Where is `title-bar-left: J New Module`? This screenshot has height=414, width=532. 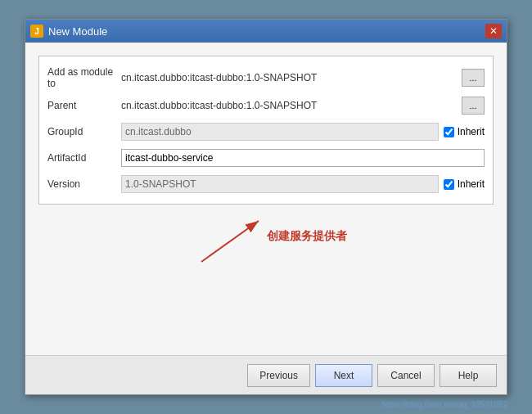
title-bar-left: J New Module is located at coordinates (69, 31).